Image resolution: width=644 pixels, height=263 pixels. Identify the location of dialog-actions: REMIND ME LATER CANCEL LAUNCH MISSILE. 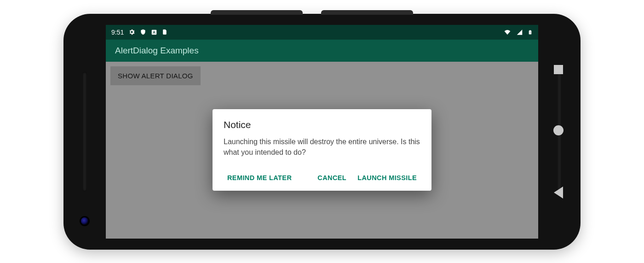
(322, 178).